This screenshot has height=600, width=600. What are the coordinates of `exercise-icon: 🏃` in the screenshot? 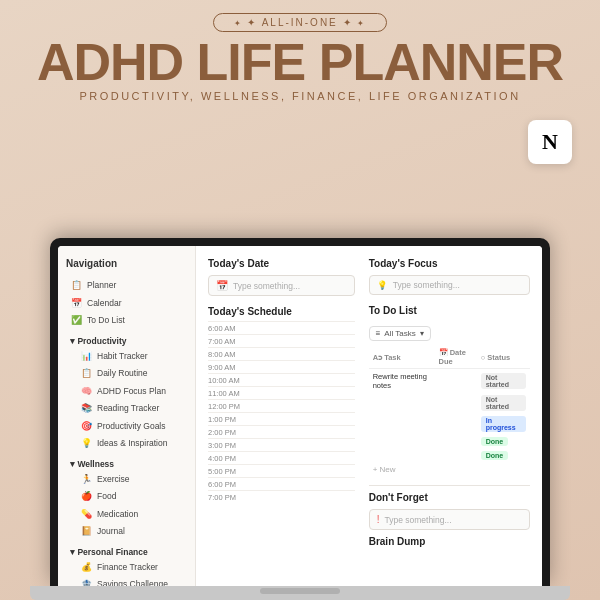 It's located at (86, 480).